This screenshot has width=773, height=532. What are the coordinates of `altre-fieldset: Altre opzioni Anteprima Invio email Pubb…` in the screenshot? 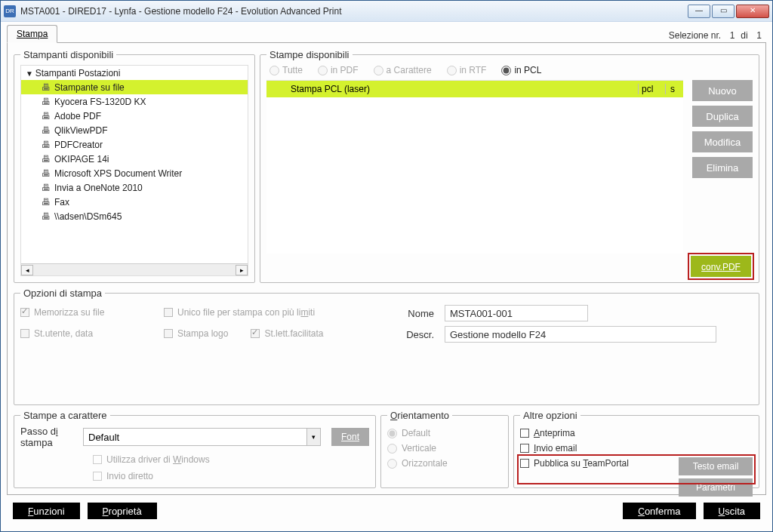 It's located at (636, 449).